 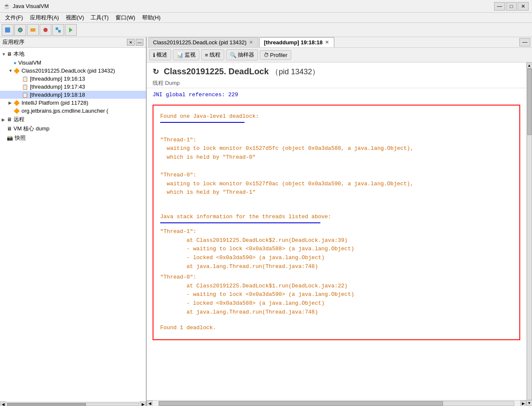 I want to click on stack-header: Java stack information for the threads l…, so click(x=336, y=213).